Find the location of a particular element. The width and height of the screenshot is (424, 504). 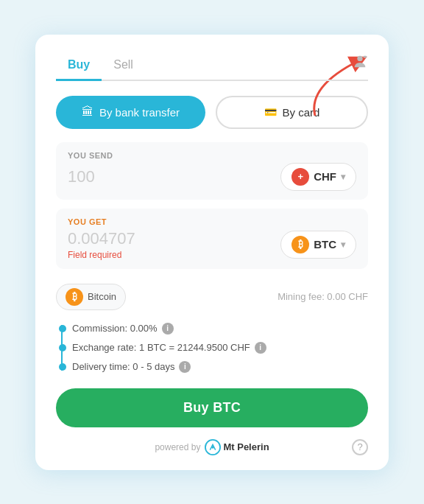

tab-buy: Buy is located at coordinates (79, 66).